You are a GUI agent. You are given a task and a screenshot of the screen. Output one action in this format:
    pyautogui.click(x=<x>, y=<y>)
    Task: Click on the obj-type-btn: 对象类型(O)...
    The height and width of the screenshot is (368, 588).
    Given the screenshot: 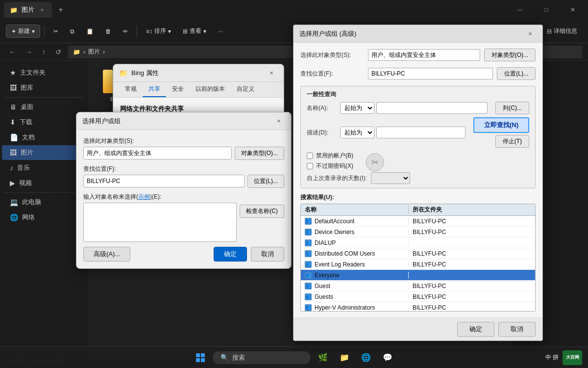 What is the action you would take?
    pyautogui.click(x=260, y=153)
    